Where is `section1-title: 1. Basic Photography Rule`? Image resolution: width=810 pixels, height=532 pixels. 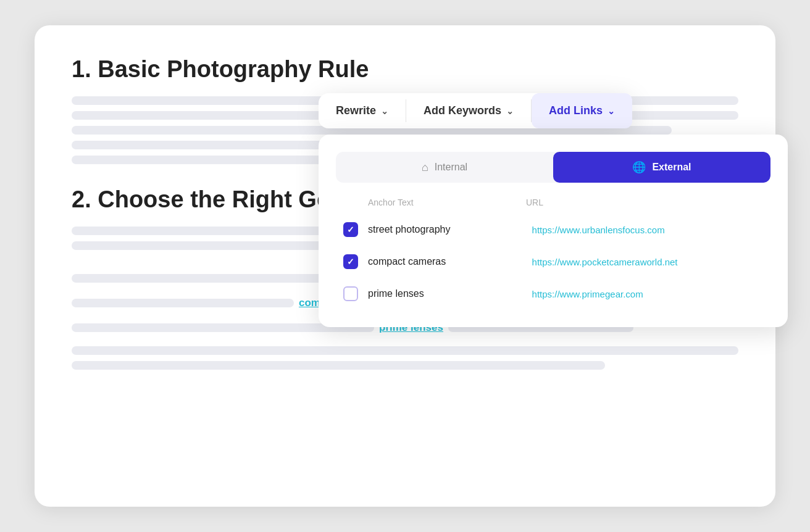
section1-title: 1. Basic Photography Rule is located at coordinates (405, 69).